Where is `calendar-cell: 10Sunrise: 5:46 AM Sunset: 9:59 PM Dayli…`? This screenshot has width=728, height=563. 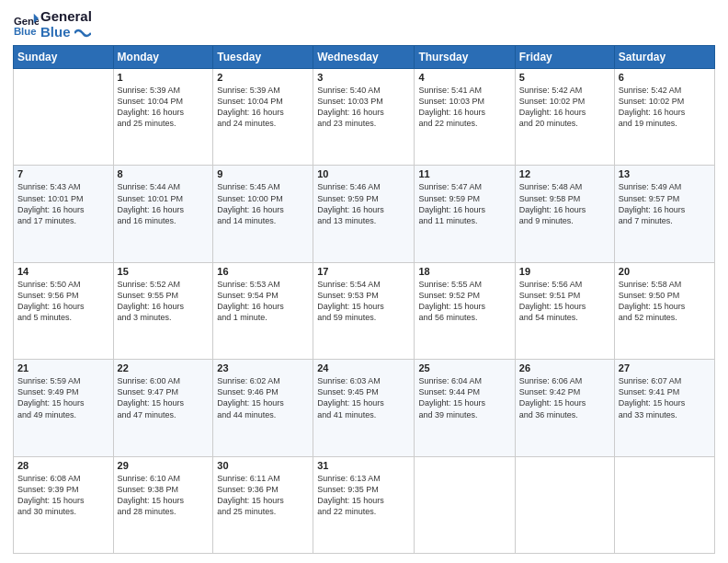 calendar-cell: 10Sunrise: 5:46 AM Sunset: 9:59 PM Dayli… is located at coordinates (364, 213).